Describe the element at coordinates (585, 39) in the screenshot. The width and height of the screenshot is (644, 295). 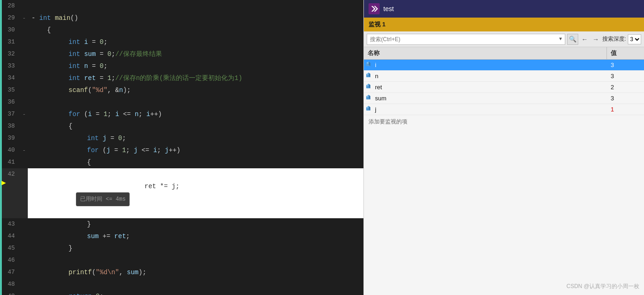
I see `search-back-button: ←` at that location.